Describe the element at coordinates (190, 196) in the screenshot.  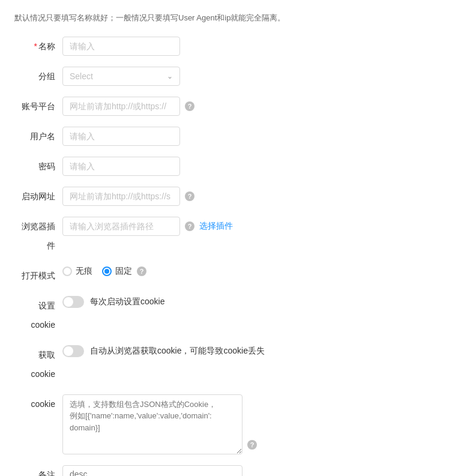
I see `start-url-help-icon: ?` at that location.